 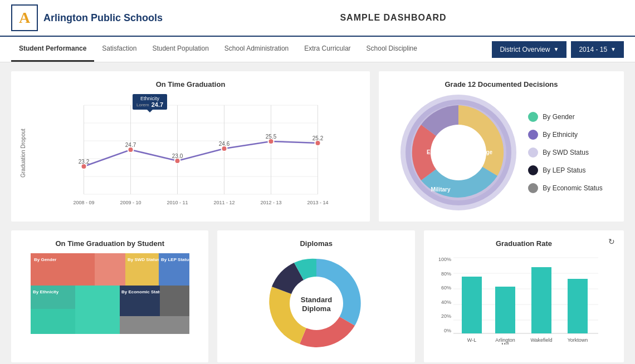 What do you see at coordinates (316, 303) in the screenshot?
I see `diploma-donut-area: Standard Diploma` at bounding box center [316, 303].